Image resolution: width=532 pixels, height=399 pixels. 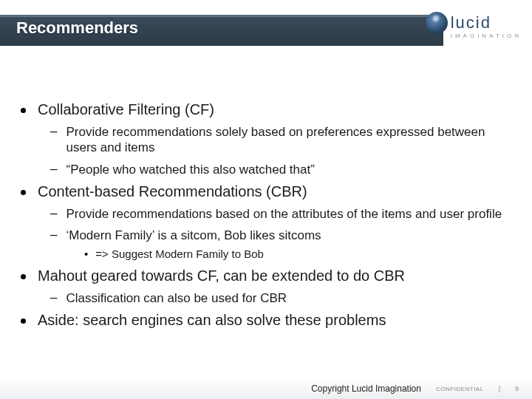 What do you see at coordinates (173, 192) in the screenshot?
I see `bullet-text: Content-based Recommendations (CBR)` at bounding box center [173, 192].